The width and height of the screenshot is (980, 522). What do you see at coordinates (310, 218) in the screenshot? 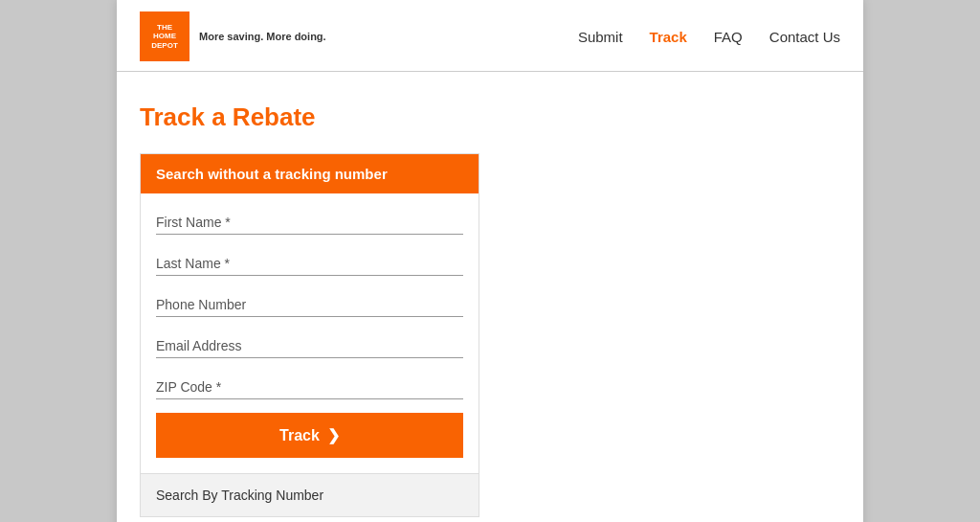
I see `first-name-input` at bounding box center [310, 218].